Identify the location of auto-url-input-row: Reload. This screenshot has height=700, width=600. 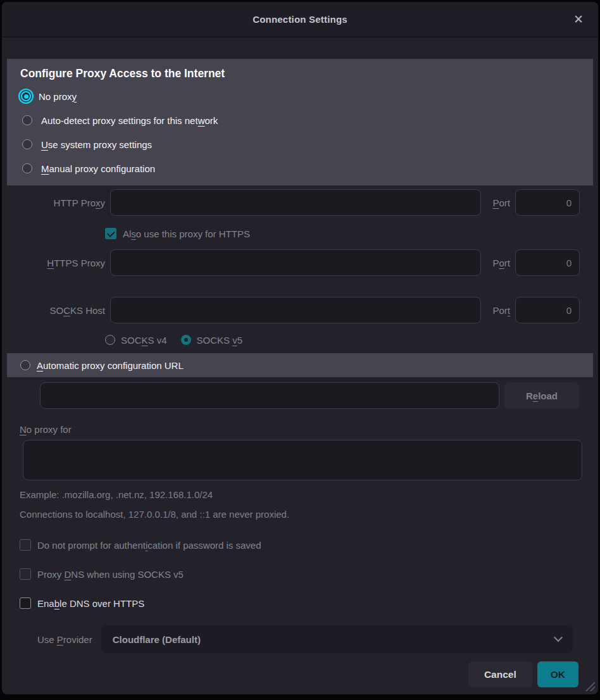
(309, 396).